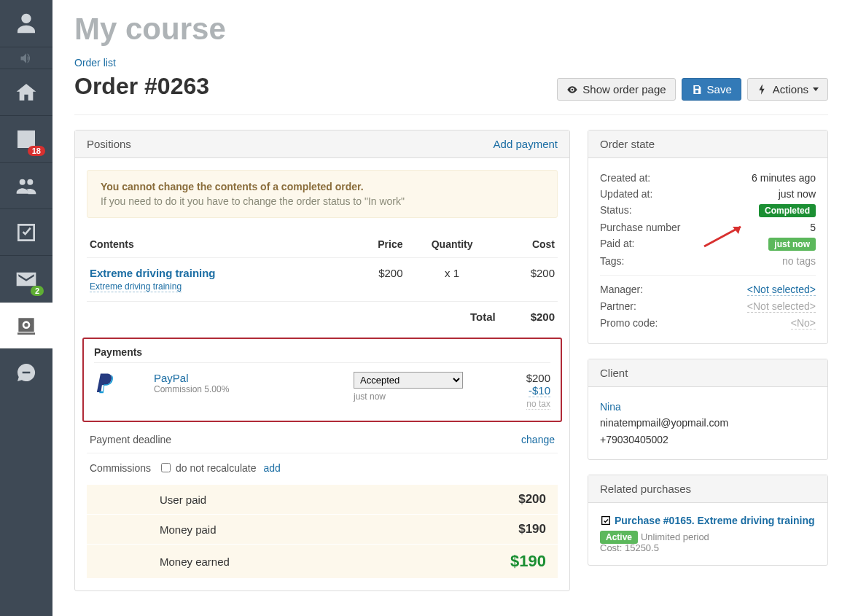 The height and width of the screenshot is (616, 850). Describe the element at coordinates (538, 404) in the screenshot. I see `payment-no-tax: no tax` at that location.